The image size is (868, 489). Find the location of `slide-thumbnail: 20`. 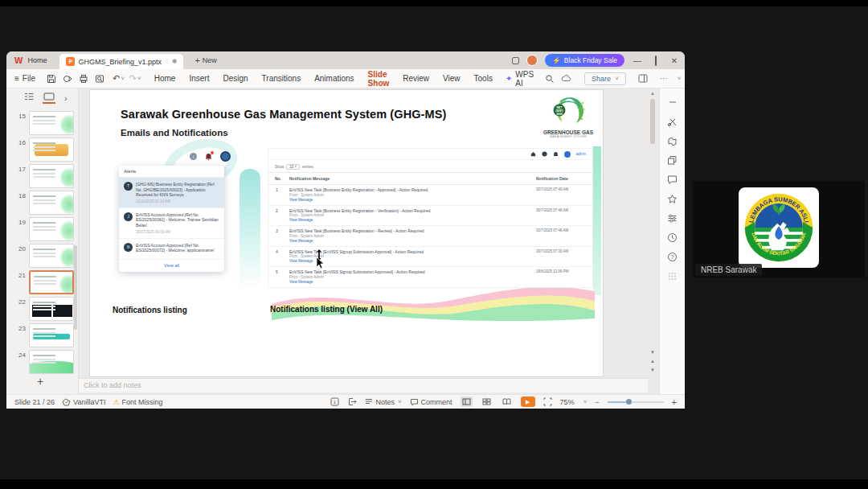

slide-thumbnail: 20 is located at coordinates (42, 256).